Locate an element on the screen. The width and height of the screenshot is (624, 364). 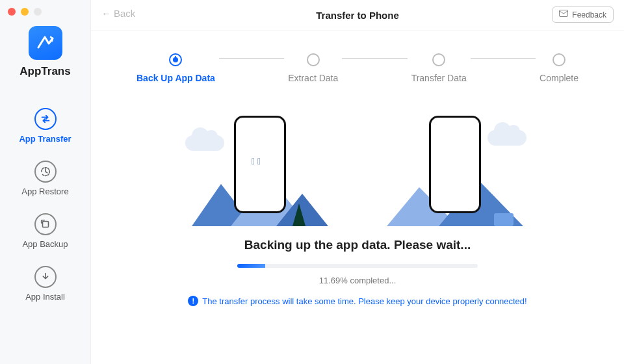
progress-bar is located at coordinates (358, 266).